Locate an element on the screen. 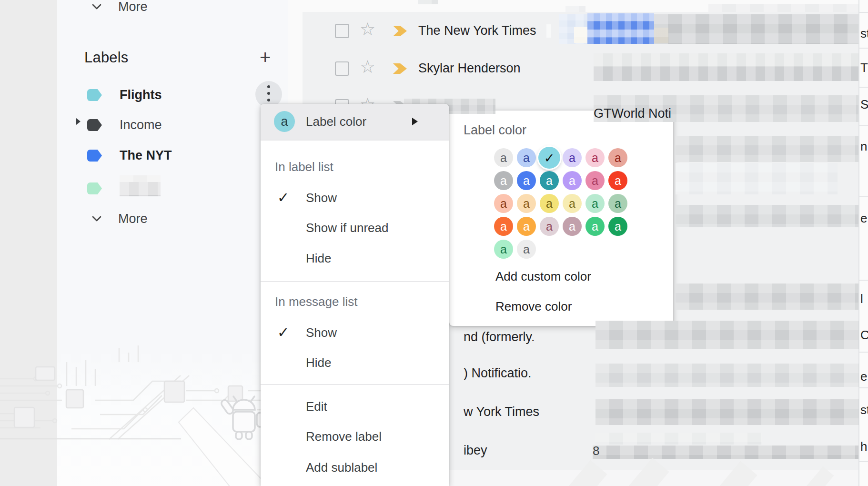  sender-name-gtworld: GTWorld Noti is located at coordinates (636, 113).